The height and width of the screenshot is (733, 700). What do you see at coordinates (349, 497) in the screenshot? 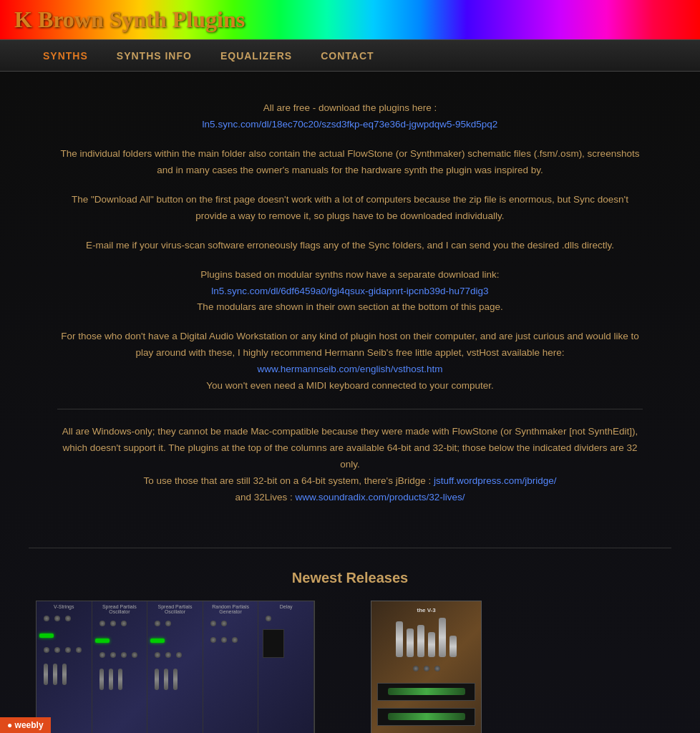
I see `lives-line: and 32Lives : www.soundradix.com/product…` at bounding box center [349, 497].